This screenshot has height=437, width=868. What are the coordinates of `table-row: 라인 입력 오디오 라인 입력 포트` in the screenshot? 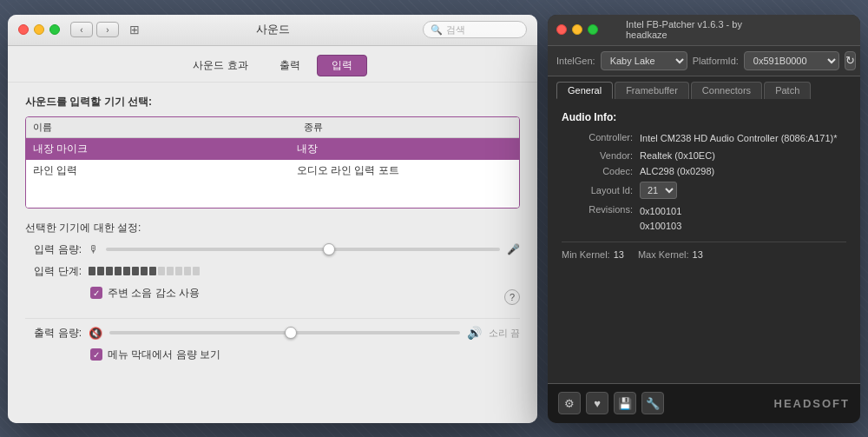 It's located at (273, 170).